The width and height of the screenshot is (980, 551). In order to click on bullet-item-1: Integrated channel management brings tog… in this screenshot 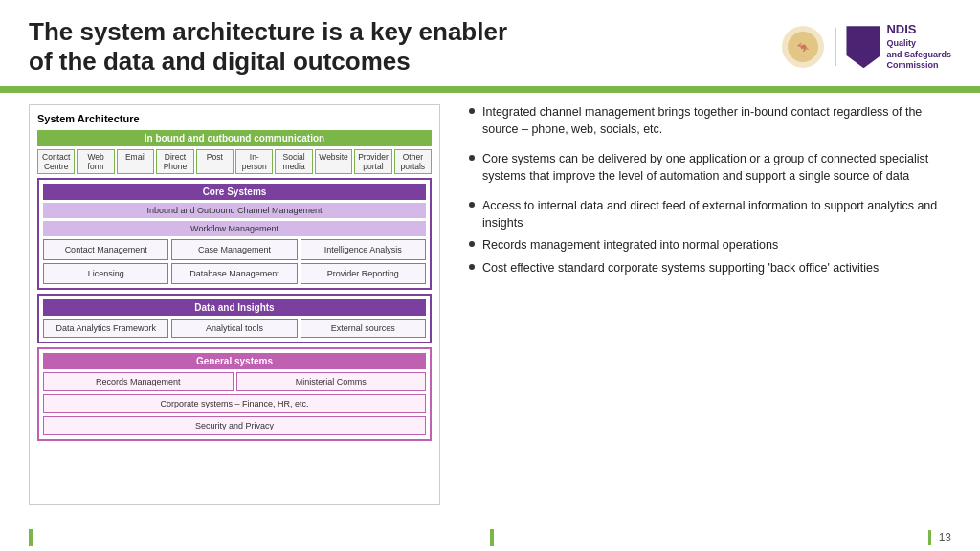, I will do `click(710, 121)`.